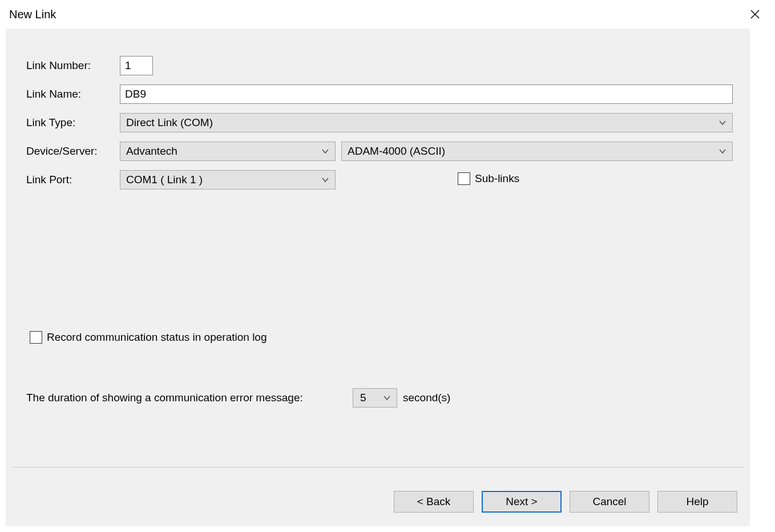 This screenshot has width=775, height=532. Describe the element at coordinates (388, 14) in the screenshot. I see `titlebar: New Link` at that location.